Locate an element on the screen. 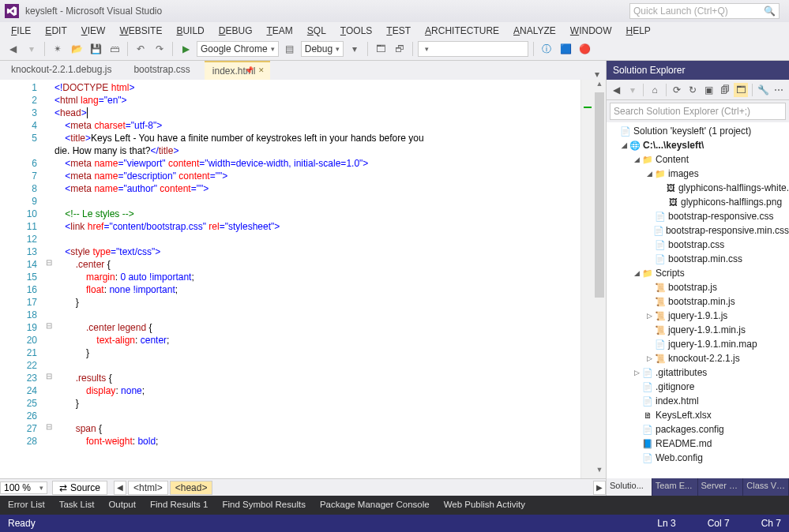 The height and width of the screenshot is (532, 789). menu-debug: DEBUG is located at coordinates (235, 31).